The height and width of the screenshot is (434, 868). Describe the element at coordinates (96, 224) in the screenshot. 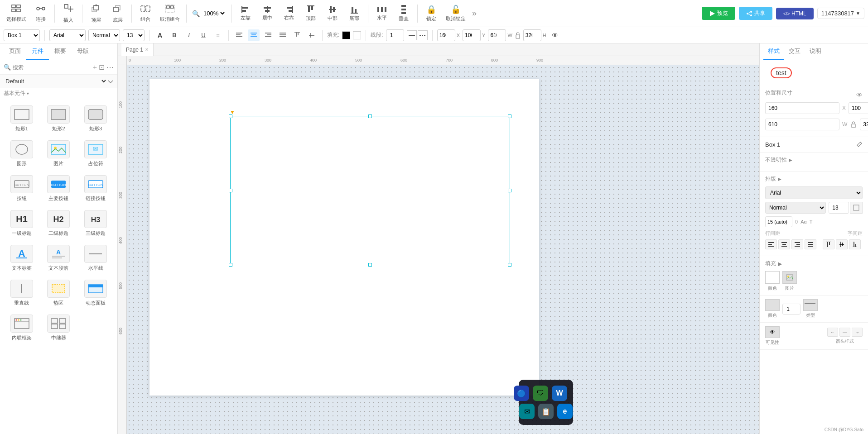

I see `component-h3: H3 三级标题` at that location.